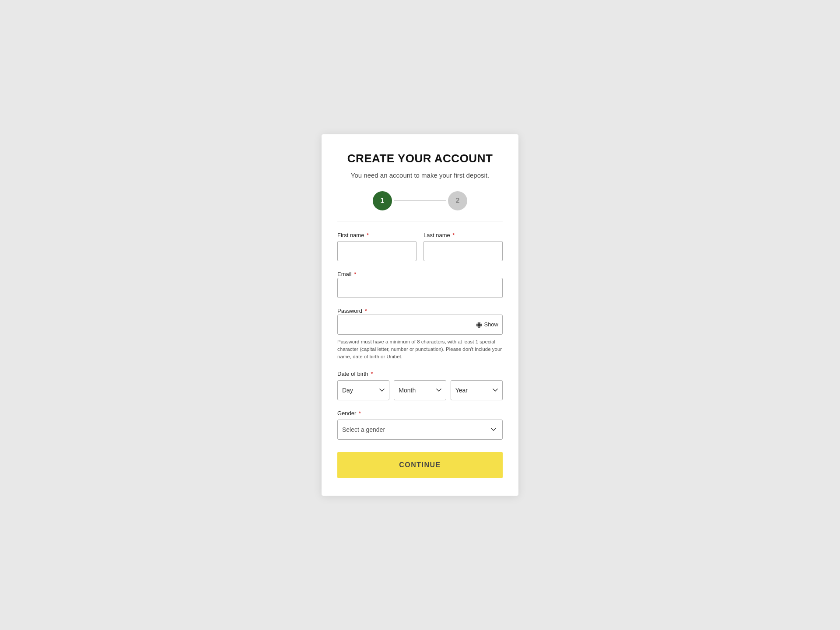 Image resolution: width=840 pixels, height=630 pixels. I want to click on eye-icon: ◉, so click(479, 325).